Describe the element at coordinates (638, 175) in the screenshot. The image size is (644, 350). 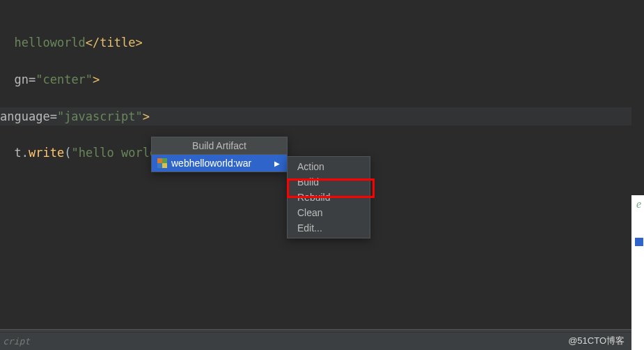
I see `right-gutter: e` at that location.